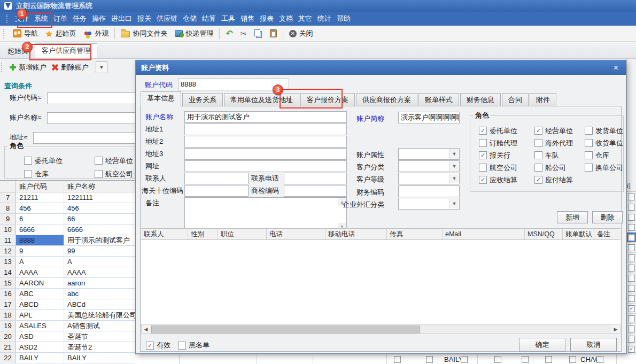  What do you see at coordinates (26, 34) in the screenshot?
I see `nav-button: 导航` at bounding box center [26, 34].